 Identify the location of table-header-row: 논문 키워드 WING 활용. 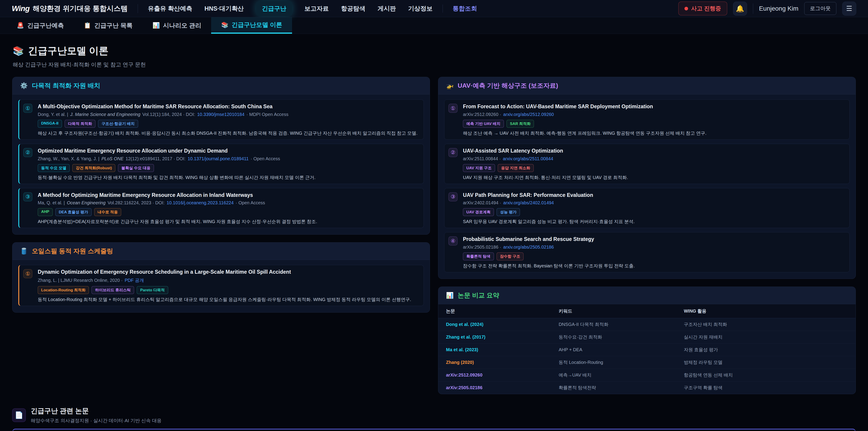
(647, 311).